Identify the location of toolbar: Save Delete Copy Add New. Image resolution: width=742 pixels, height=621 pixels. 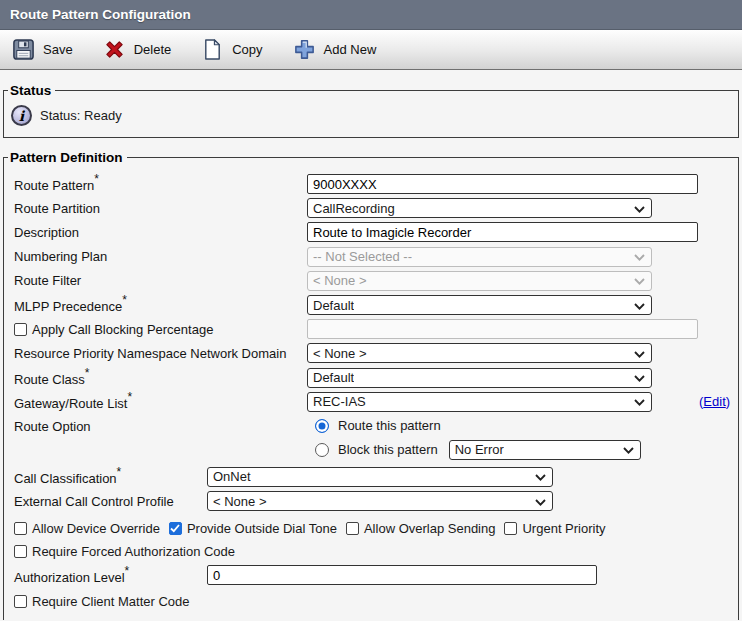
(371, 50).